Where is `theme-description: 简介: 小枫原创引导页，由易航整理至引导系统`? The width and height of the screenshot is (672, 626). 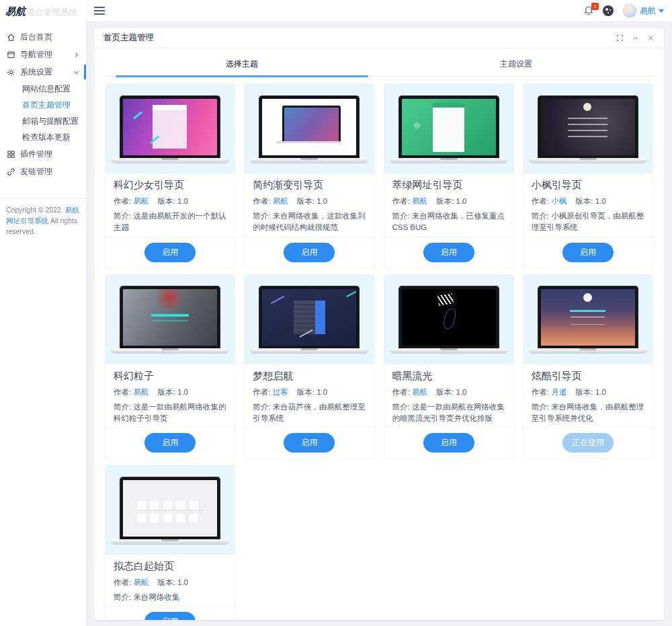
theme-description: 简介: 小枫原创引导页，由易航整理至引导系统 is located at coordinates (588, 222).